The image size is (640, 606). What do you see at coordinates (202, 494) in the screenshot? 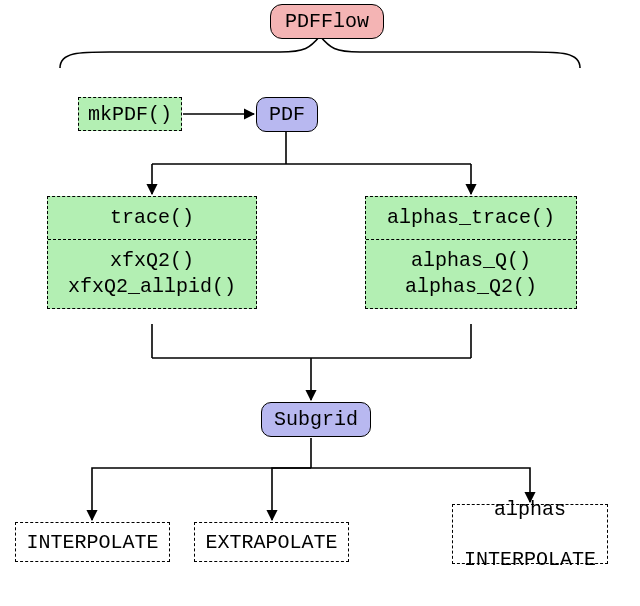
I see `edge-to-interpolate` at bounding box center [202, 494].